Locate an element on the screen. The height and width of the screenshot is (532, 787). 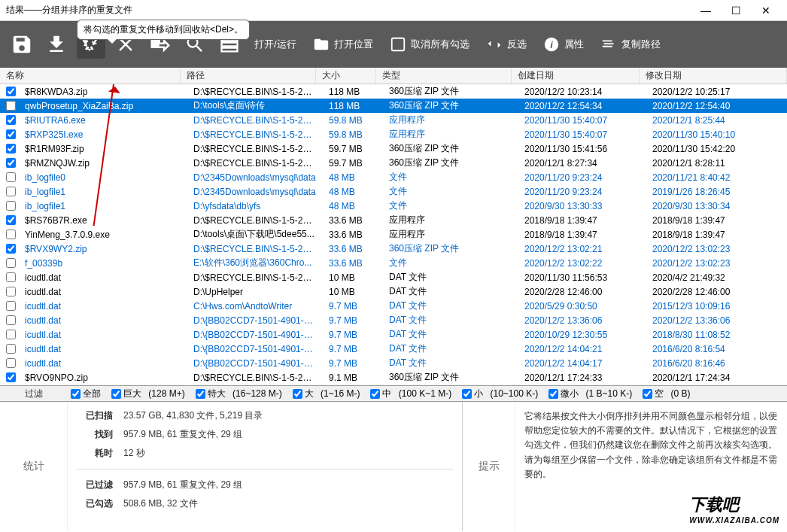
cell: 360压缩 ZIP 文件 is located at coordinates (451, 248).